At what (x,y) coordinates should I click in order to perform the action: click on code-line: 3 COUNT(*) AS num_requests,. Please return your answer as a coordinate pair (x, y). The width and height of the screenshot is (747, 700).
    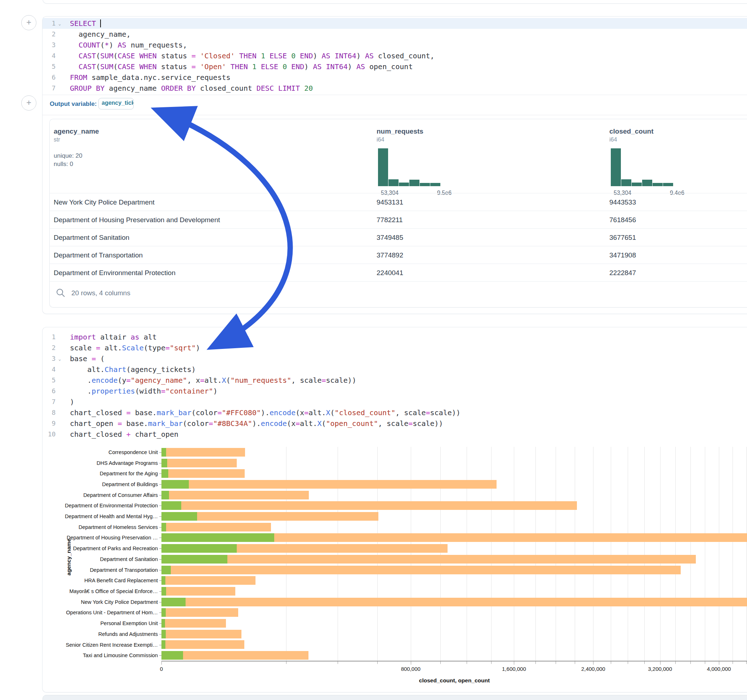
    Looking at the image, I should click on (395, 45).